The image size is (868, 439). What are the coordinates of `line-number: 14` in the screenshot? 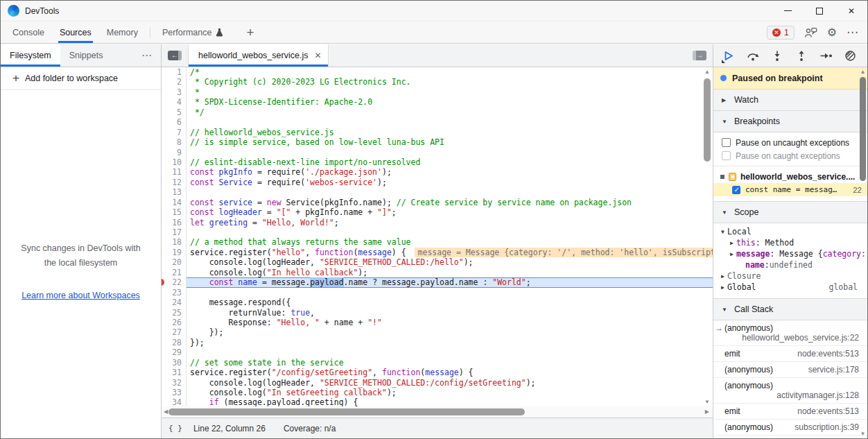 It's located at (173, 203).